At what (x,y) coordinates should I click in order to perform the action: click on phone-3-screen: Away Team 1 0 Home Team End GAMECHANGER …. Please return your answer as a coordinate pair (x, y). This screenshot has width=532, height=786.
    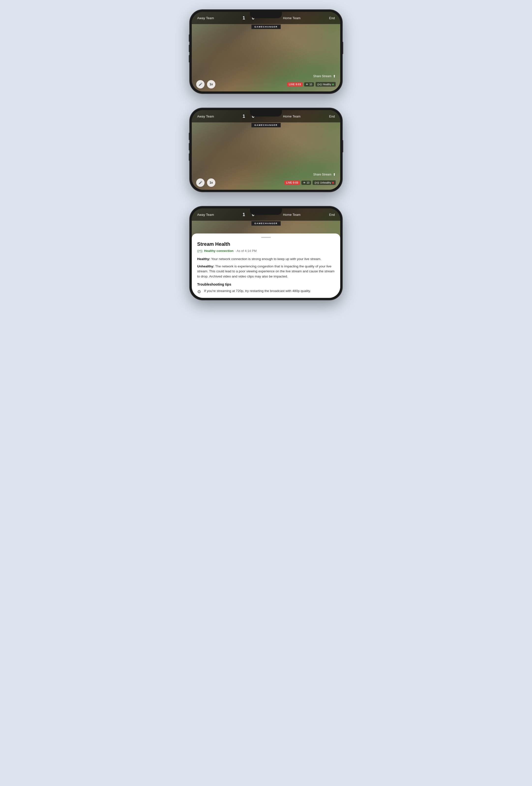
    Looking at the image, I should click on (266, 253).